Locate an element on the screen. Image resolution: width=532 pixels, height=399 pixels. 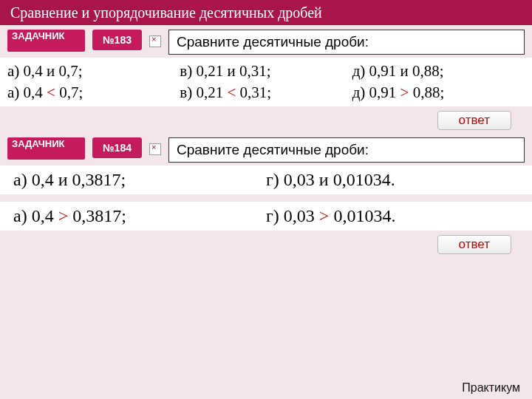
answer-g: г) 0,03 > 0,01034. is located at coordinates (392, 216).